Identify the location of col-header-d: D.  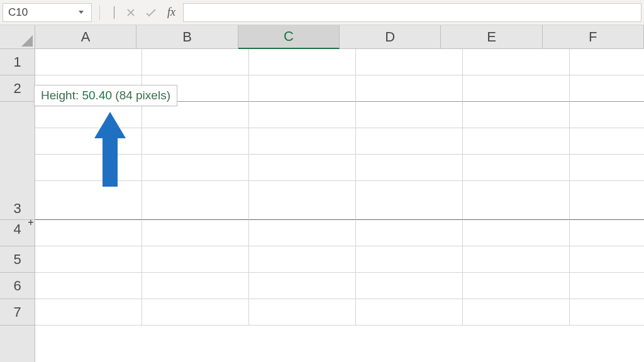
(390, 36).